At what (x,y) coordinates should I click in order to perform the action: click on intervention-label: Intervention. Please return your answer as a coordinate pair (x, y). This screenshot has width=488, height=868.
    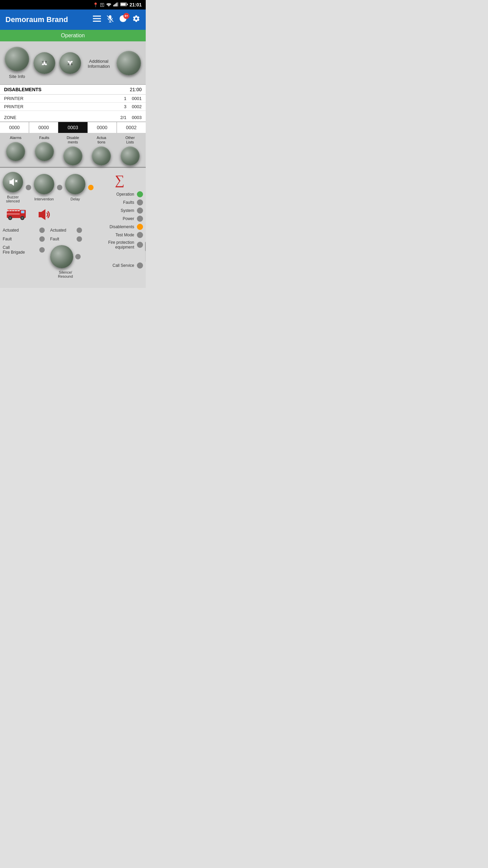
    Looking at the image, I should click on (44, 199).